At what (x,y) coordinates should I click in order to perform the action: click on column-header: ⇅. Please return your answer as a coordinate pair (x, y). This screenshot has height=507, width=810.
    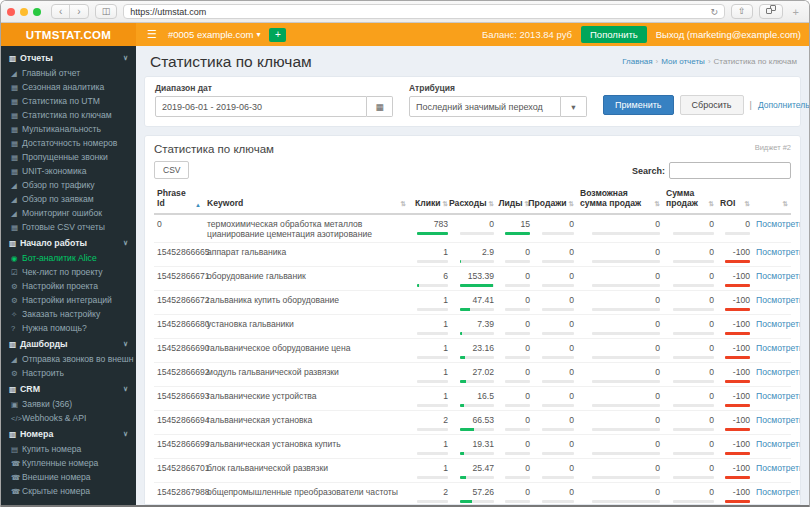
    Looking at the image, I should click on (772, 199).